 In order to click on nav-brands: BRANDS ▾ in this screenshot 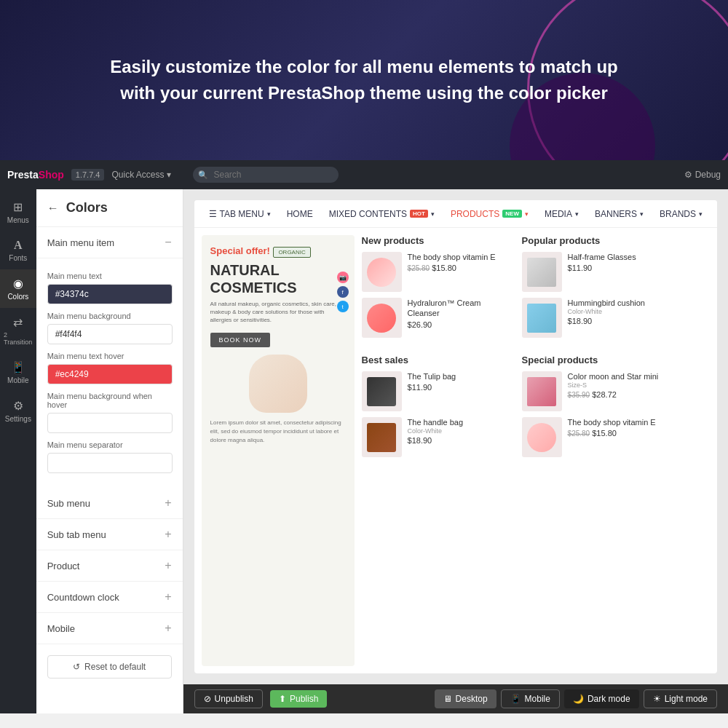, I will do `click(681, 214)`.